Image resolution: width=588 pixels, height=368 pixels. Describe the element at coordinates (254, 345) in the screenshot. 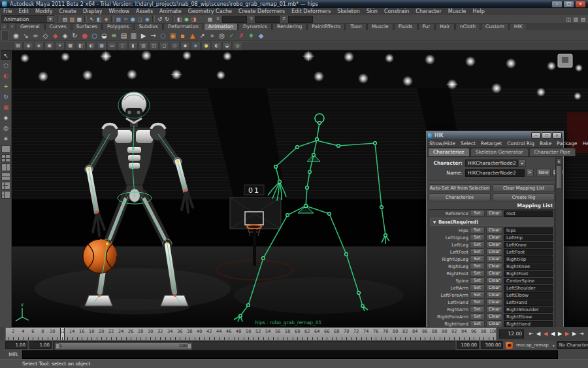

I see `range-slider-track: 1 100` at that location.